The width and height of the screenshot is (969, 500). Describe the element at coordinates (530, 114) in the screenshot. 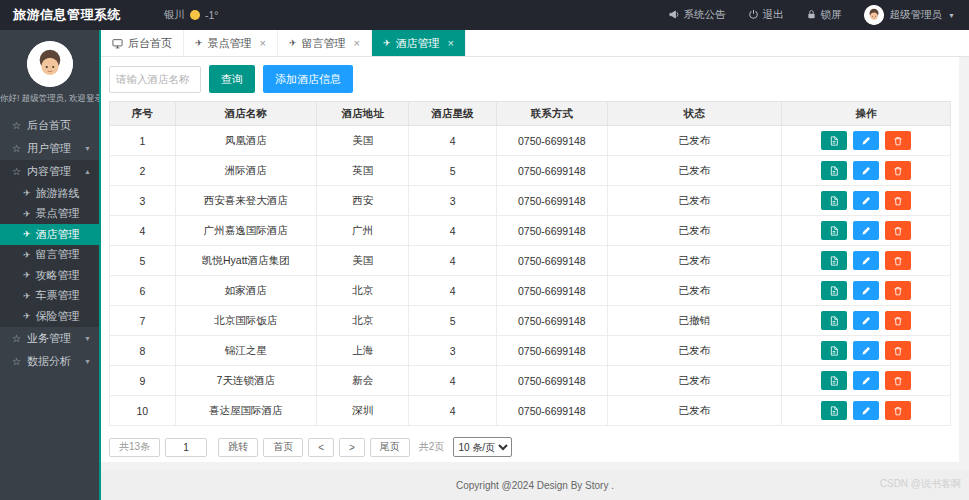

I see `table-header-row: 序号酒店名称酒店地址酒店星级联系方式状态操作` at that location.